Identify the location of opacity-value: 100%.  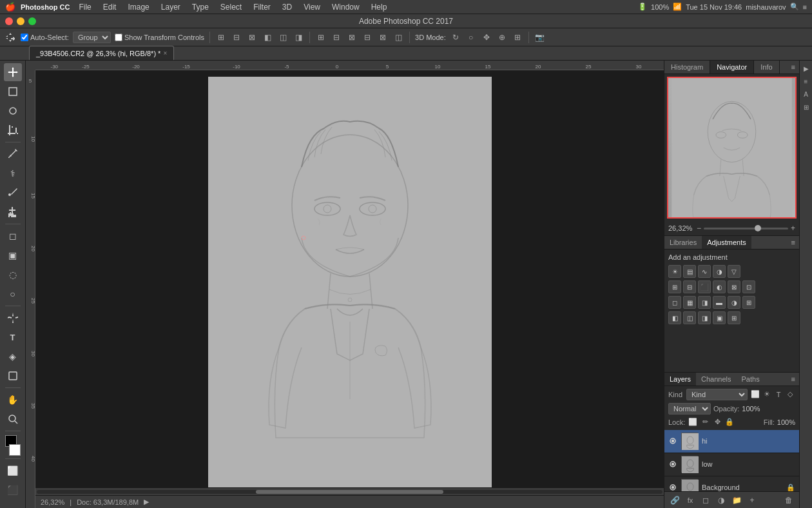
(753, 409).